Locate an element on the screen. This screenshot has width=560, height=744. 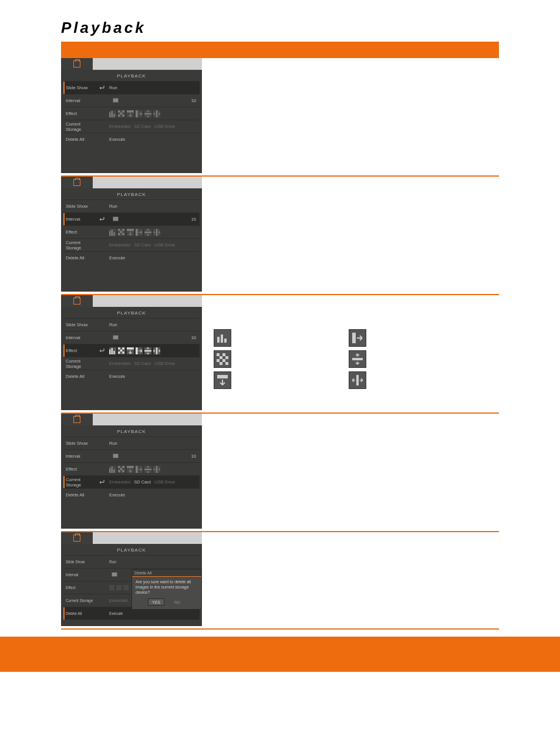
value-interval: 10 is located at coordinates (193, 338).